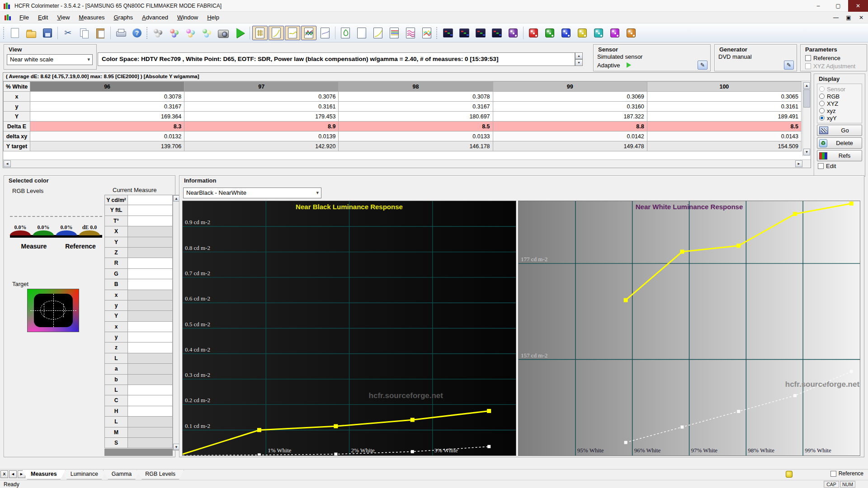 Image resolution: width=868 pixels, height=488 pixels. Describe the element at coordinates (579, 62) in the screenshot. I see `spinner-down-icon: ▼` at that location.